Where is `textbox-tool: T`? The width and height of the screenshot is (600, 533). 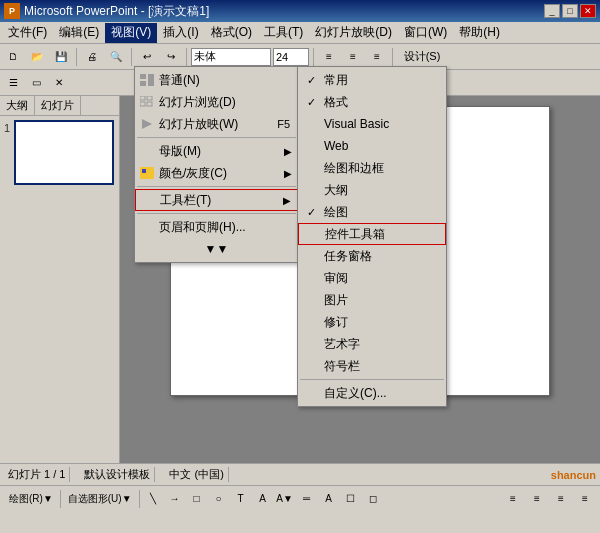 textbox-tool: T is located at coordinates (241, 499).